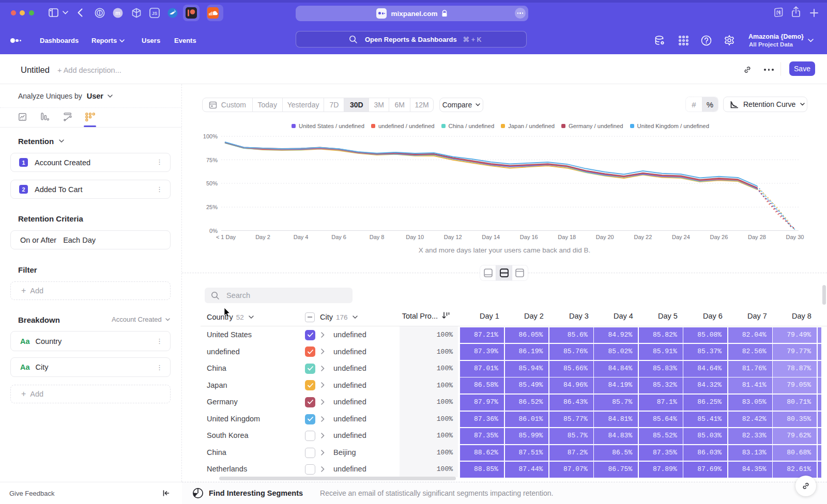  Describe the element at coordinates (718, 237) in the screenshot. I see `svg-text: Day 26` at that location.